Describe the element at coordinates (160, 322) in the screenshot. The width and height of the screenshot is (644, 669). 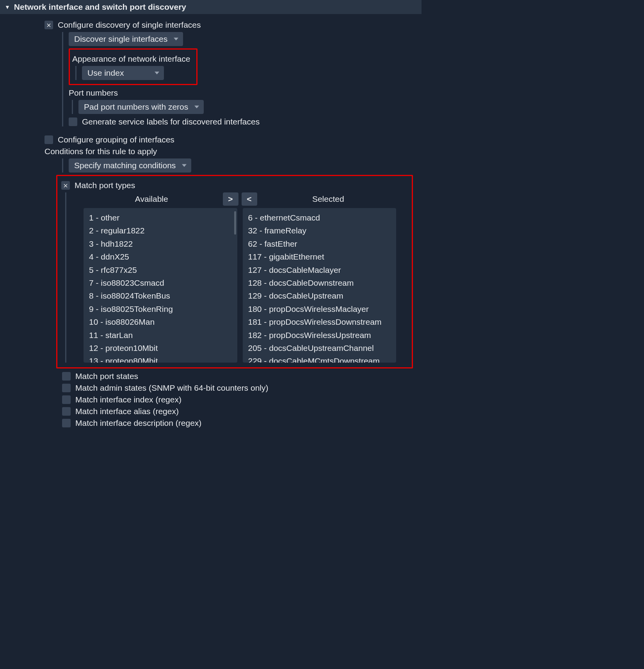
I see `list-item: 10 - iso88026Man` at that location.